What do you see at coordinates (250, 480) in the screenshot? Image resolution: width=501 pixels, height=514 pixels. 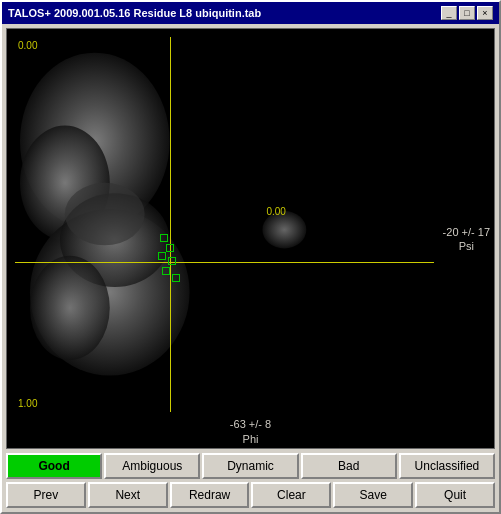 I see `toolbar: Good Ambiguous Dynamic Bad Unclassified …` at bounding box center [250, 480].